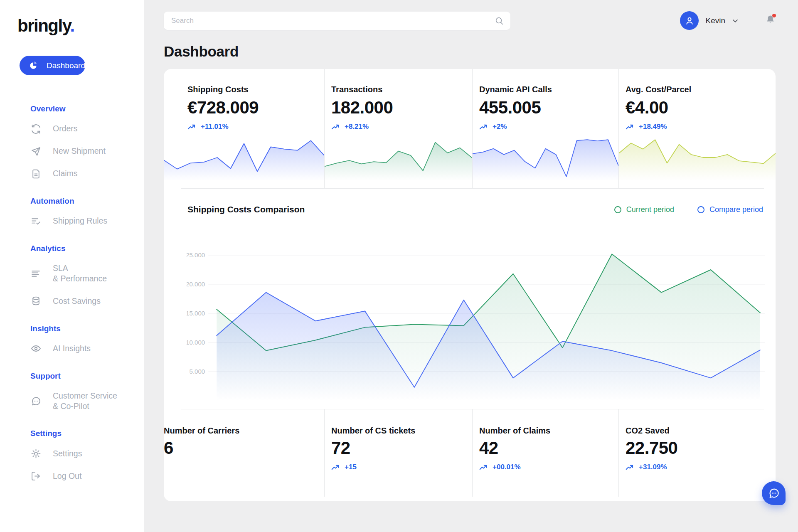  Describe the element at coordinates (736, 209) in the screenshot. I see `legend-label: Compare period` at that location.